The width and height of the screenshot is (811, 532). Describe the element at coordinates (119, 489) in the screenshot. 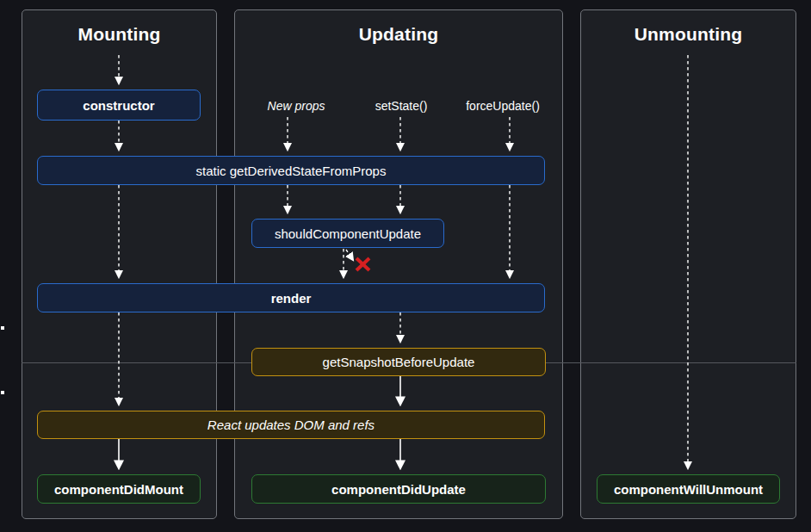

I see `box-component-did-mount: componentDidMount` at that location.